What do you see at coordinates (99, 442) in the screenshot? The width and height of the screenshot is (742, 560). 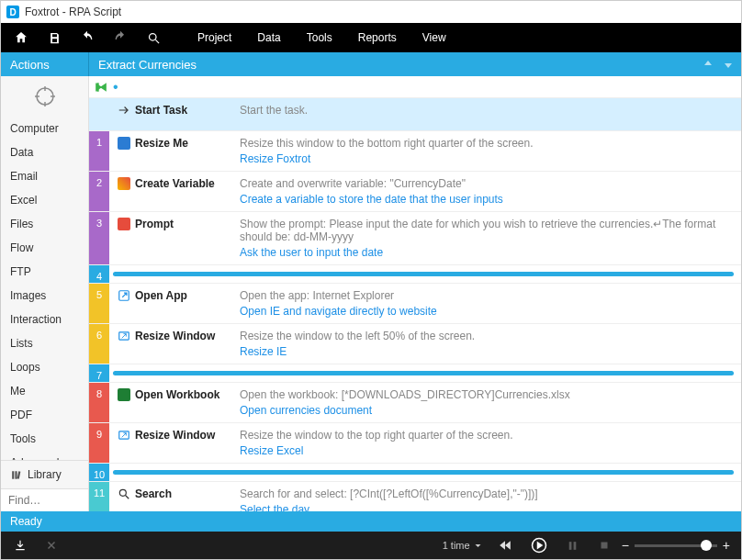 I see `step-number: 9` at bounding box center [99, 442].